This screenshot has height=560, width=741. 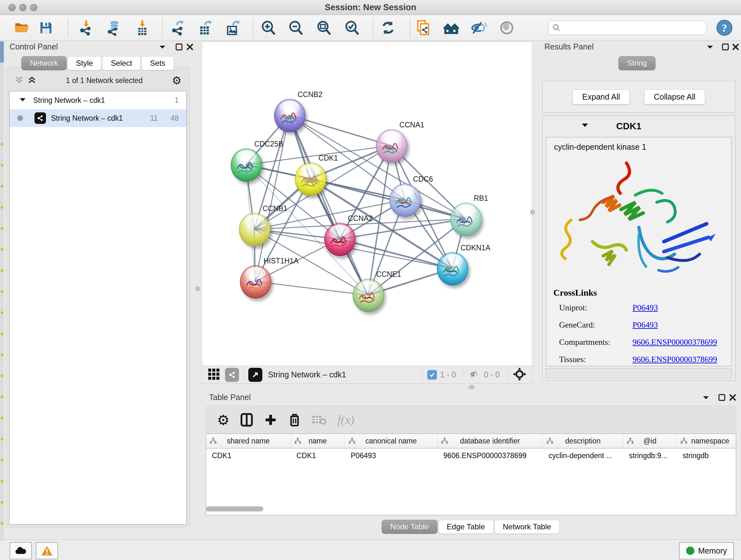 I want to click on import-network-file-icon, so click(x=86, y=28).